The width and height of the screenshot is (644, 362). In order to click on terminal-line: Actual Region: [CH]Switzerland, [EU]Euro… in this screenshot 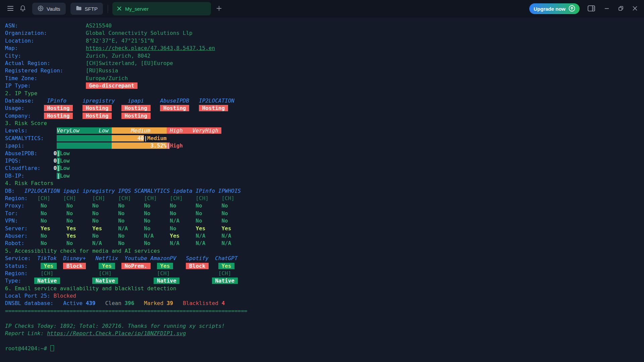, I will do `click(325, 63)`.